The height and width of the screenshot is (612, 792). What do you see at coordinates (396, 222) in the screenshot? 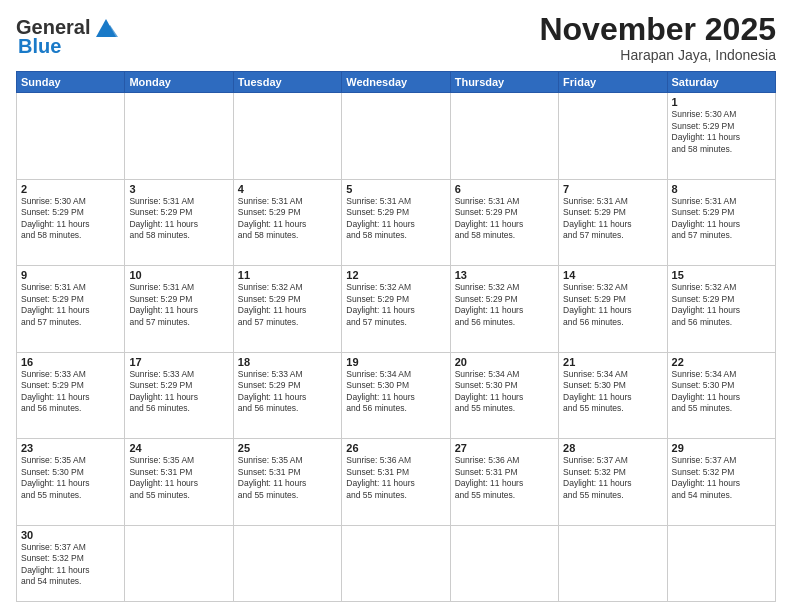
I see `calendar-week-row: 2Sunrise: 5:30 AM Sunset: 5:29 PM Daylig…` at bounding box center [396, 222].